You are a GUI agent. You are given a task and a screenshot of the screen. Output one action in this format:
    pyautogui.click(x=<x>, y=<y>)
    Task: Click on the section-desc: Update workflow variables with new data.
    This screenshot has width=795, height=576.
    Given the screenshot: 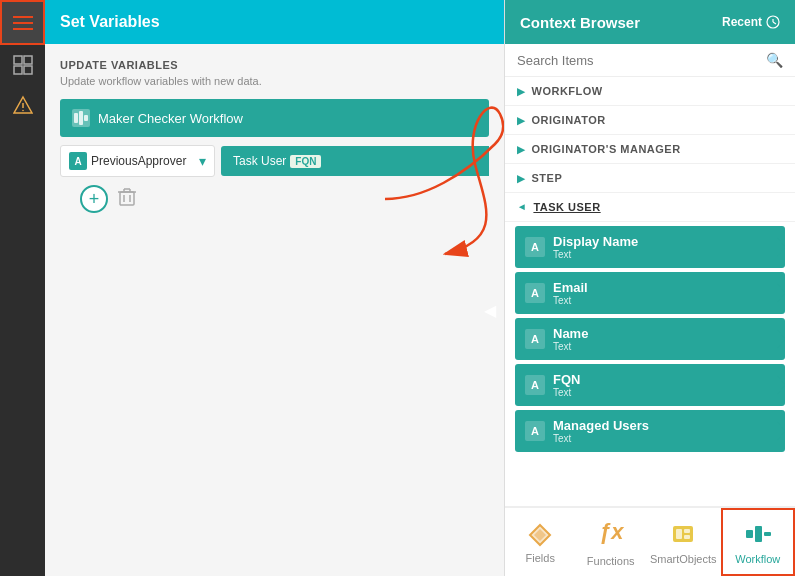 What is the action you would take?
    pyautogui.click(x=274, y=81)
    